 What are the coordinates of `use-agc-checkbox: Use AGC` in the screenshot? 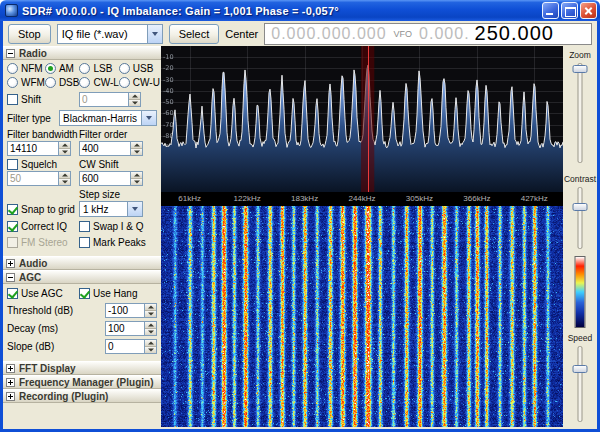 It's located at (43, 294).